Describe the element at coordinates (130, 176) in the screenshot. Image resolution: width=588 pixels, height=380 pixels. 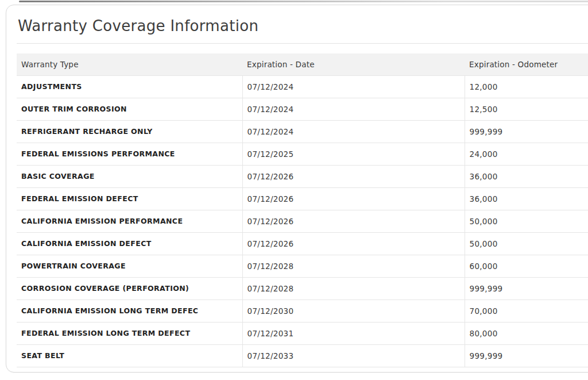
I see `warranty-type-cell: BASIC COVERAGE` at that location.